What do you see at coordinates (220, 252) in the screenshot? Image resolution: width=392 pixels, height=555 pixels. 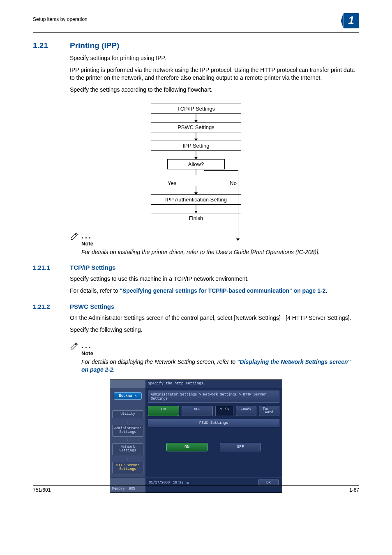 I see `note-text: For details on installing the printer dr…` at bounding box center [220, 252].